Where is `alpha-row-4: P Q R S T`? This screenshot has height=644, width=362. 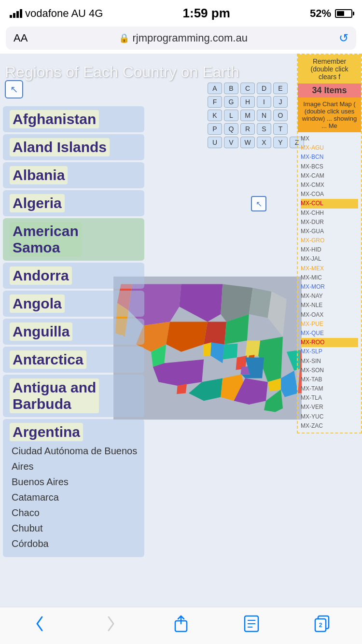 alpha-row-4: P Q R S T is located at coordinates (256, 129).